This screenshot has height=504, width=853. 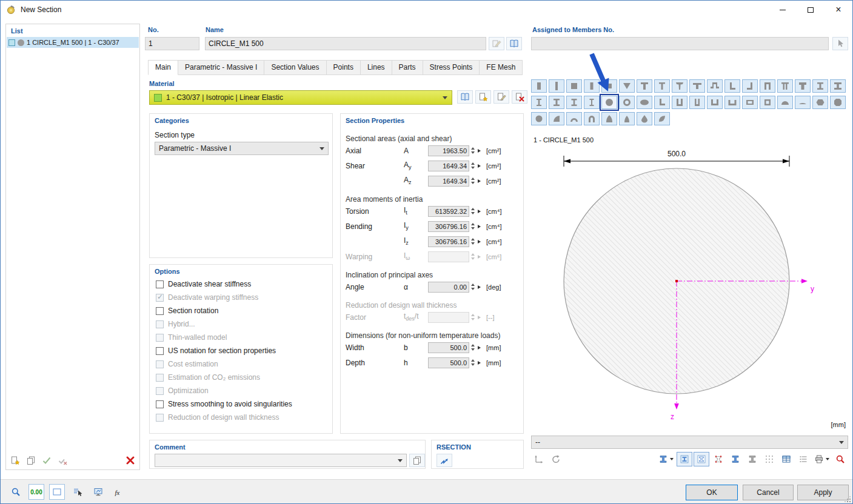 I want to click on minimize-button, so click(x=783, y=10).